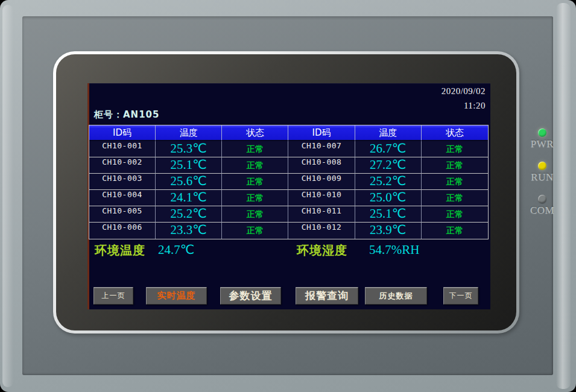  Describe the element at coordinates (122, 182) in the screenshot. I see `table-cell-id: CH10-003` at that location.